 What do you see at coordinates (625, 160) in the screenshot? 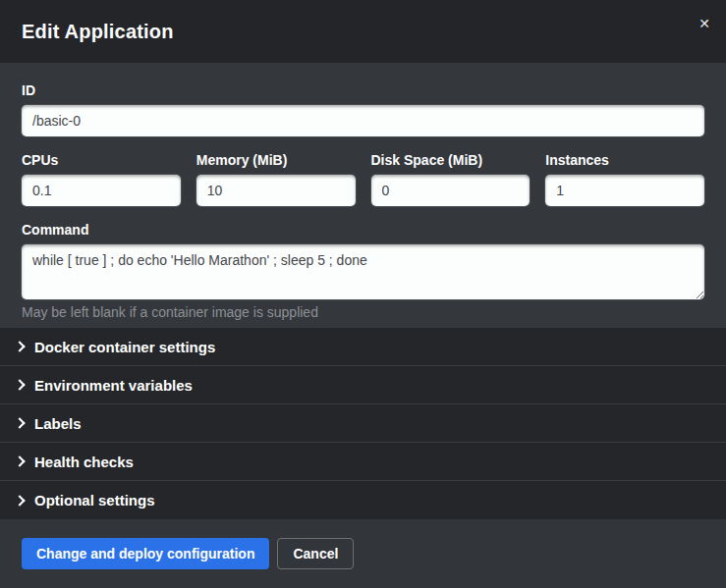
I see `instances-field-label: Instances` at bounding box center [625, 160].